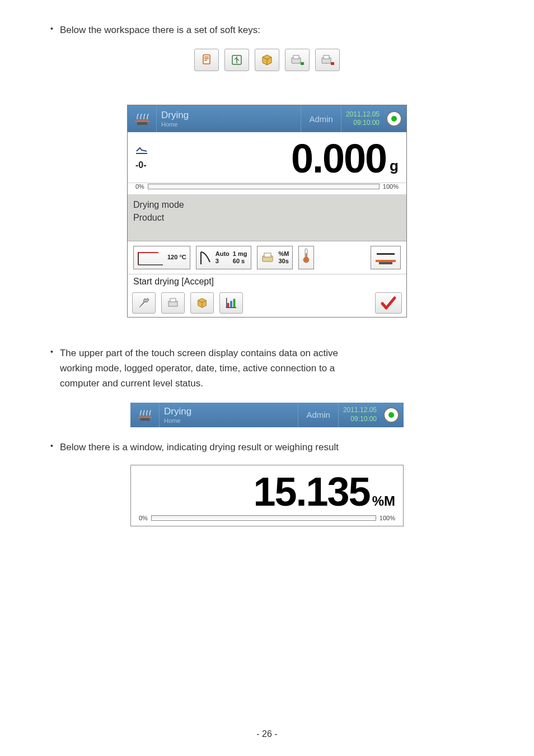 This screenshot has width=534, height=756. I want to click on params-row: 120 °C Auto 3 1 mg 60 s %M 30, so click(267, 258).